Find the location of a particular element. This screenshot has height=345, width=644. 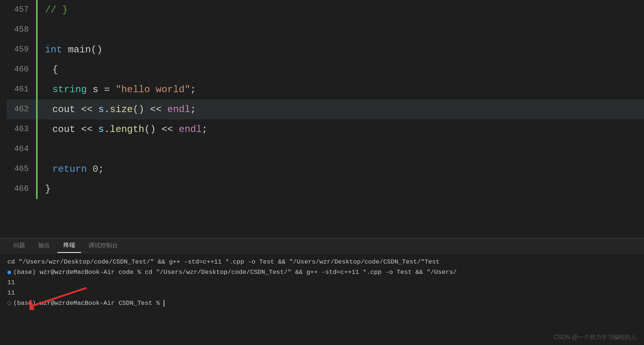

code-line: 458 is located at coordinates (325, 30).